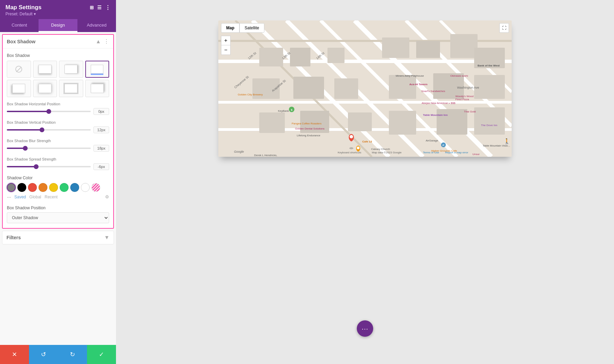 Image resolution: width=614 pixels, height=364 pixels. What do you see at coordinates (43, 187) in the screenshot?
I see `color-orange-swatch` at bounding box center [43, 187].